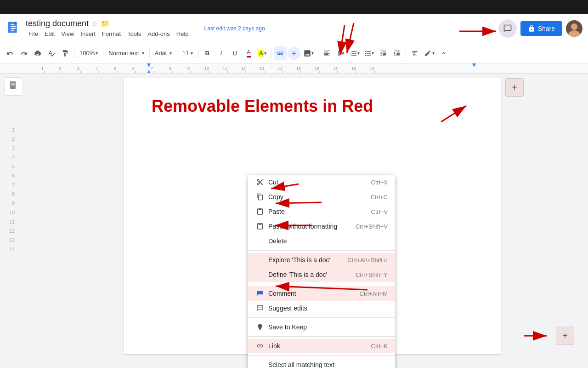 The height and width of the screenshot is (368, 588). What do you see at coordinates (322, 346) in the screenshot?
I see `ctx-link: Link Ctrl+K` at bounding box center [322, 346].